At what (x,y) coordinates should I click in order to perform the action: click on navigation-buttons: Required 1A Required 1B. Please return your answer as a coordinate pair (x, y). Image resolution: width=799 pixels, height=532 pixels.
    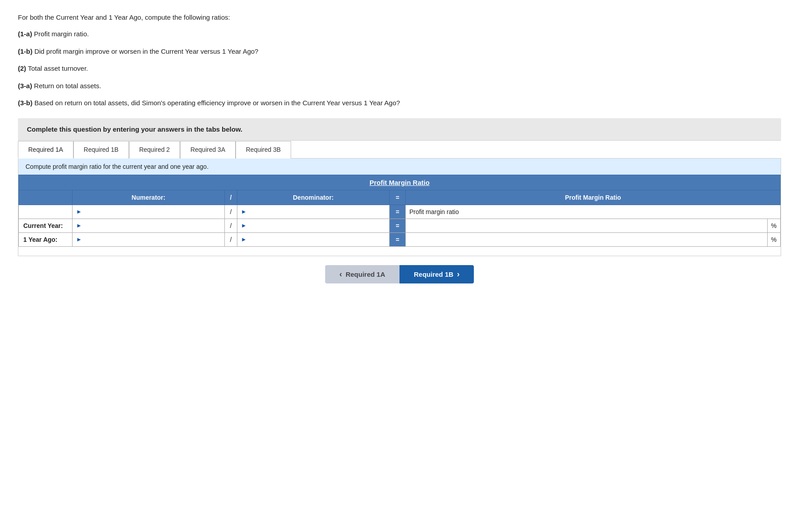
    Looking at the image, I should click on (400, 274).